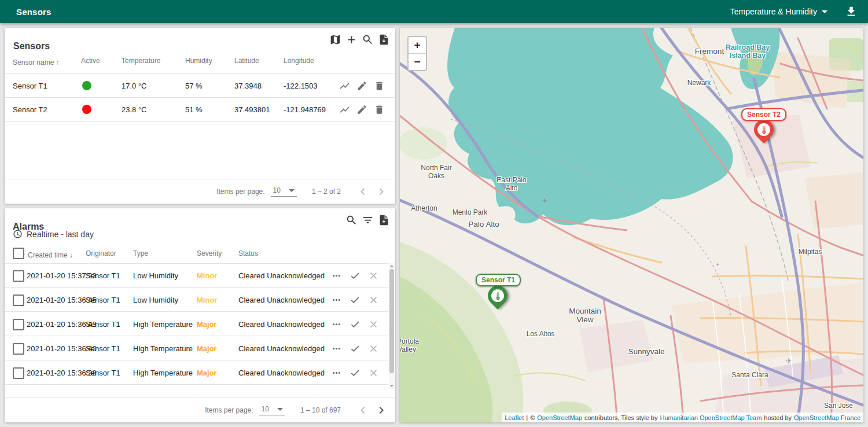 Image resolution: width=868 pixels, height=427 pixels. What do you see at coordinates (34, 12) in the screenshot?
I see `dashboard-title: Sensors` at bounding box center [34, 12].